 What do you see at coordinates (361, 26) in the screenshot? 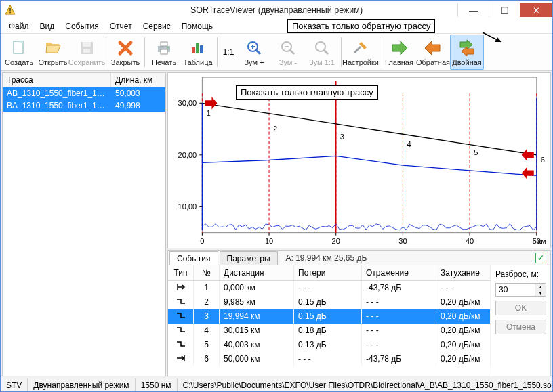
I see `callout-reverse-trace: Показать только обратную трассу` at bounding box center [361, 26].